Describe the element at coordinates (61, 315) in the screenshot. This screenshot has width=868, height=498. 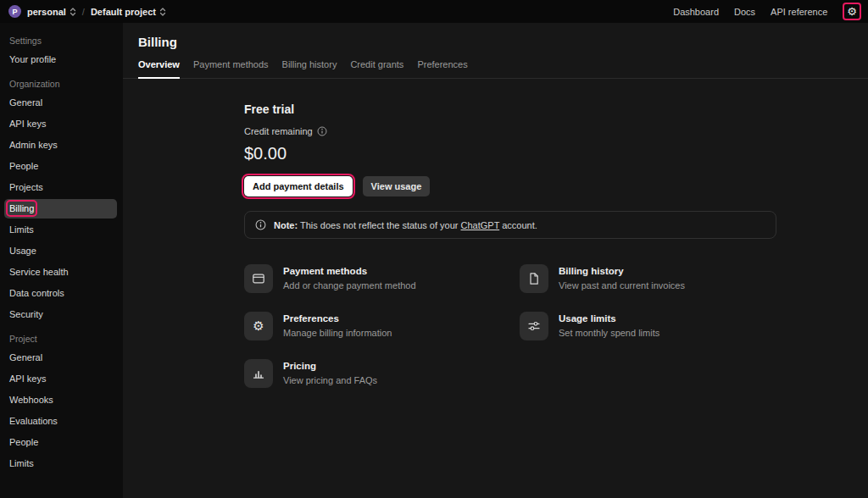
I see `sidebar-item-security: Security` at that location.